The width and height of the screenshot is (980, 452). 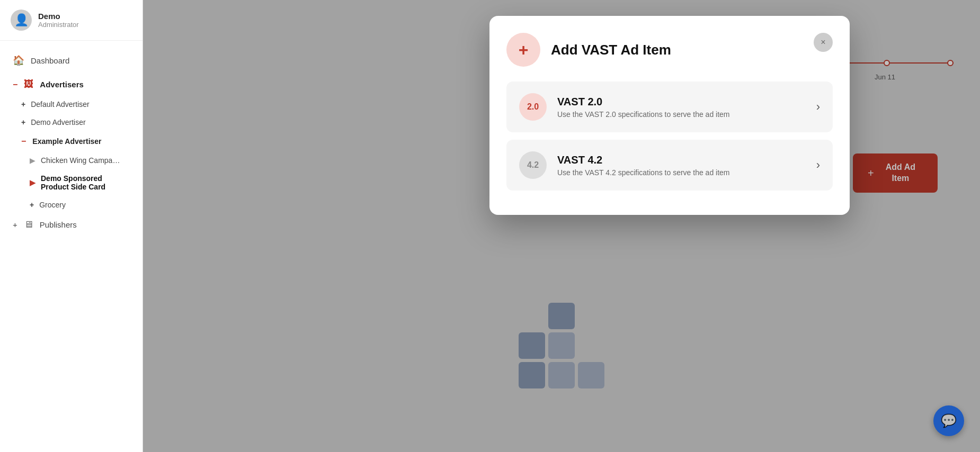 What do you see at coordinates (58, 224) in the screenshot?
I see `publishers-label: Publishers` at bounding box center [58, 224].